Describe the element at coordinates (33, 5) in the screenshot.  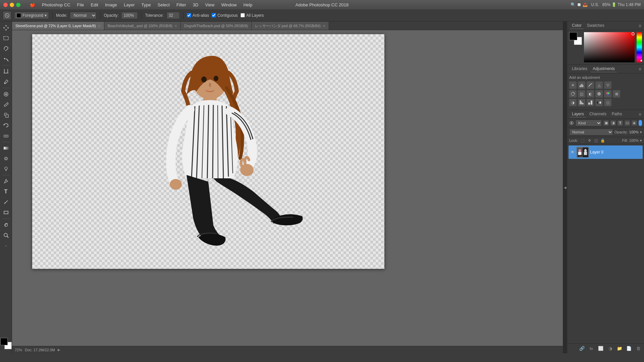
I see `menu-apple: 🍎` at that location.